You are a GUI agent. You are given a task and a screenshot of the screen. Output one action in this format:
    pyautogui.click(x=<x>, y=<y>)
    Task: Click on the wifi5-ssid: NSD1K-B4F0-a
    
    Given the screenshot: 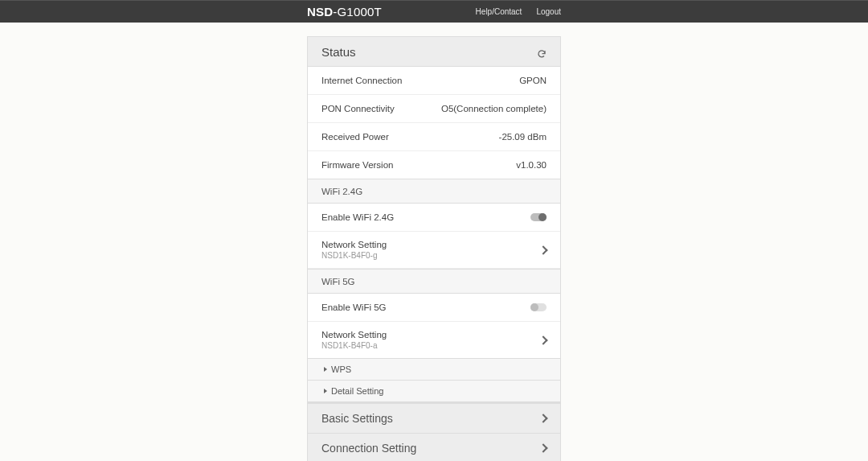 What is the action you would take?
    pyautogui.click(x=354, y=346)
    